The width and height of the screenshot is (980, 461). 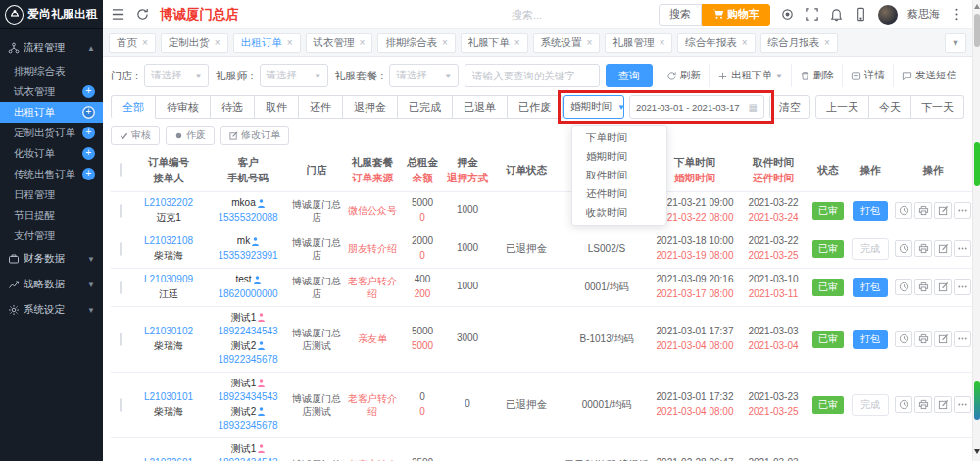 What do you see at coordinates (532, 76) in the screenshot?
I see `keyword-input` at bounding box center [532, 76].